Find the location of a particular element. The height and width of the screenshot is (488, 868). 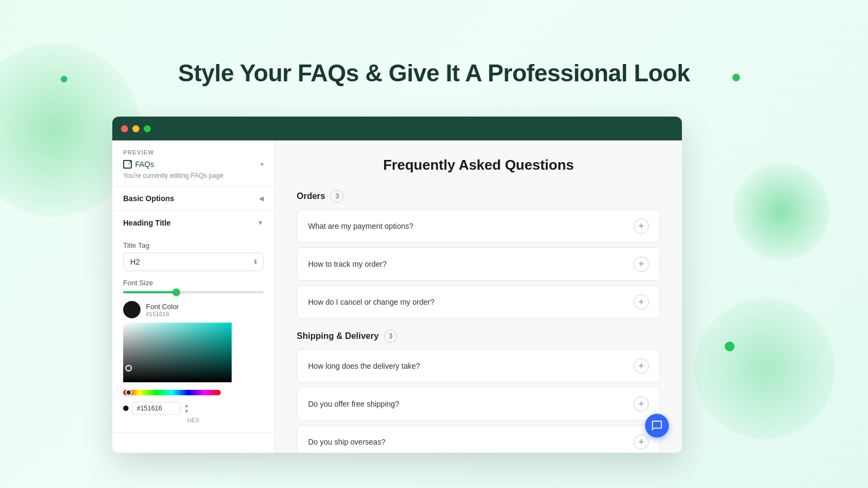

heading-title-content: Title Tag H2 H1 H3 H4 H5 H6 Font Size is located at coordinates (193, 337).